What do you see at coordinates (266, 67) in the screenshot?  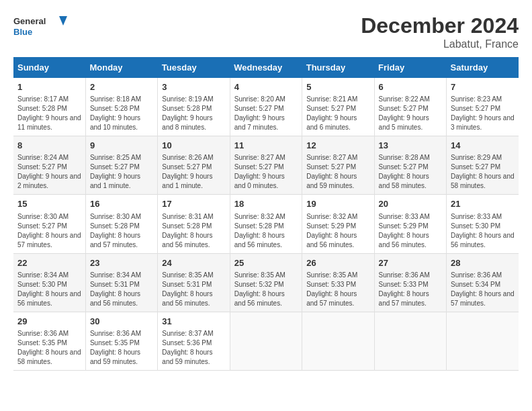 I see `calendar-header-row: Sunday Monday Tuesday Wednesday Thursday…` at bounding box center [266, 67].